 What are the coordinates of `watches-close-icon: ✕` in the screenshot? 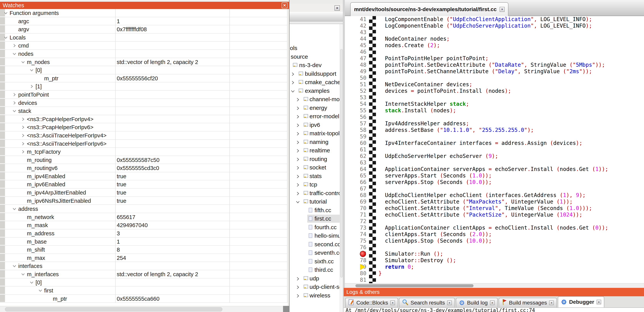 It's located at (284, 5).